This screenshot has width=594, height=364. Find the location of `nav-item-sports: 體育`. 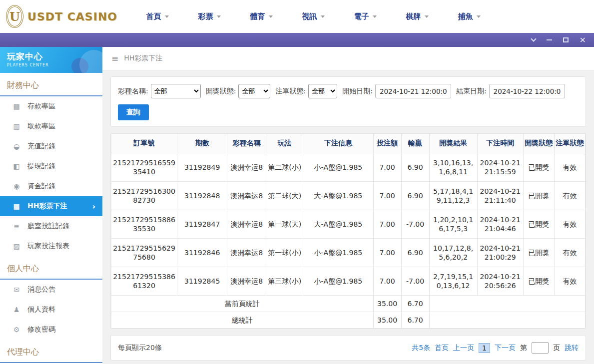

nav-item-sports: 體育 is located at coordinates (261, 17).